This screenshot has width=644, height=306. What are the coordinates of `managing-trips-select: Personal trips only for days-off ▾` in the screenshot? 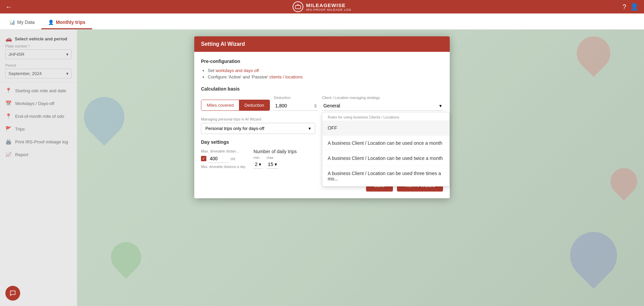 It's located at (258, 129).